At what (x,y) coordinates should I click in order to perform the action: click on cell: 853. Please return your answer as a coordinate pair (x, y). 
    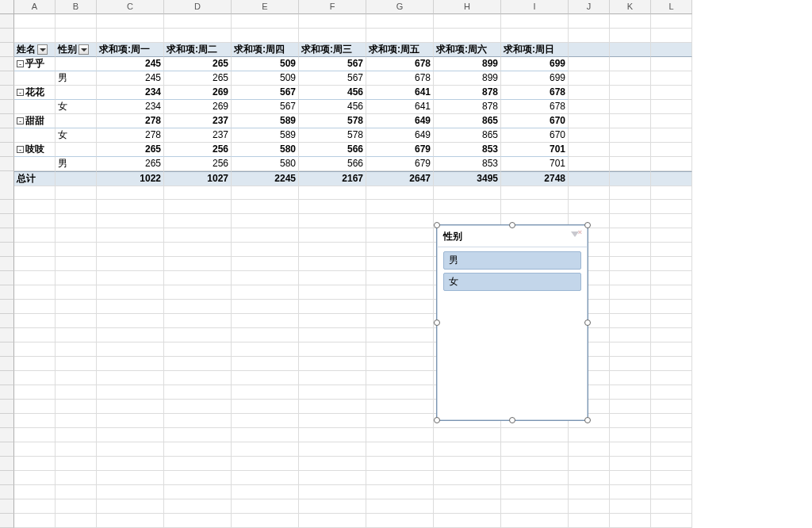
    Looking at the image, I should click on (468, 164).